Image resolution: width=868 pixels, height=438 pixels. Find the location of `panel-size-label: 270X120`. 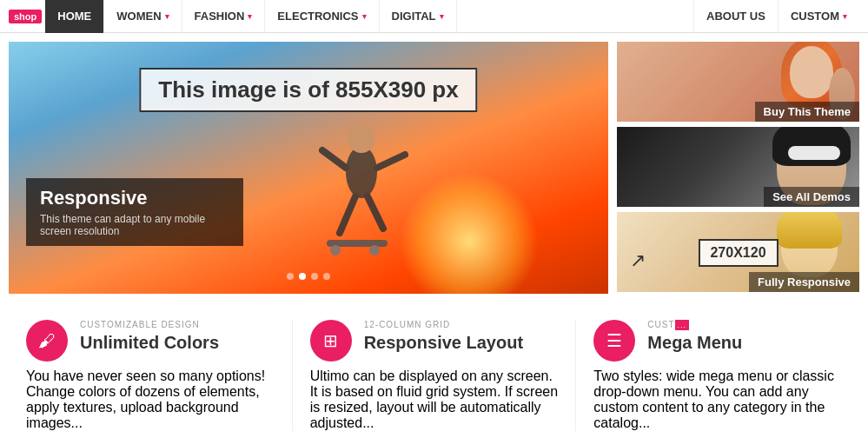

panel-size-label: 270X120 is located at coordinates (738, 253).